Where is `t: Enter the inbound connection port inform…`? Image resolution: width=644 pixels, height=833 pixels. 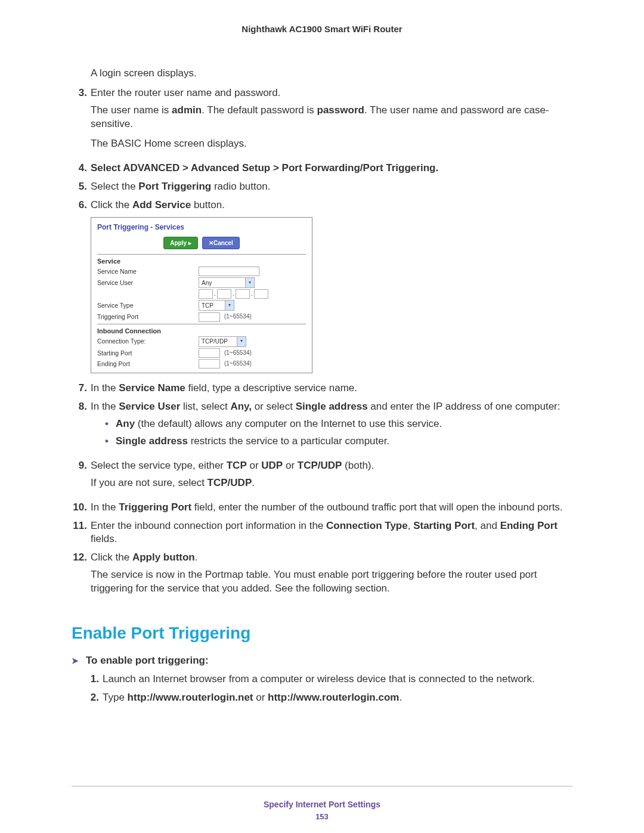 t: Enter the inbound connection port inform… is located at coordinates (209, 526).